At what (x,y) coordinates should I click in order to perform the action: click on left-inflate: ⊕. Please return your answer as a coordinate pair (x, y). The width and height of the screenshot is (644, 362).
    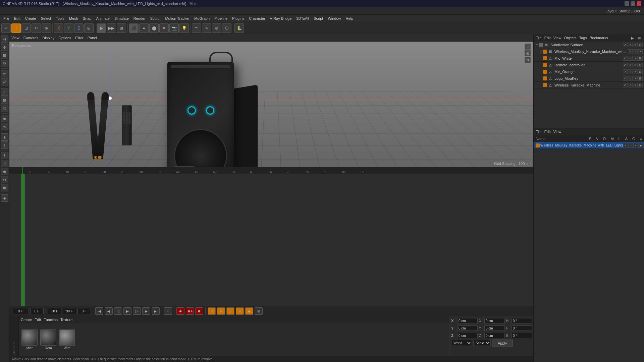
    Looking at the image, I should click on (5, 172).